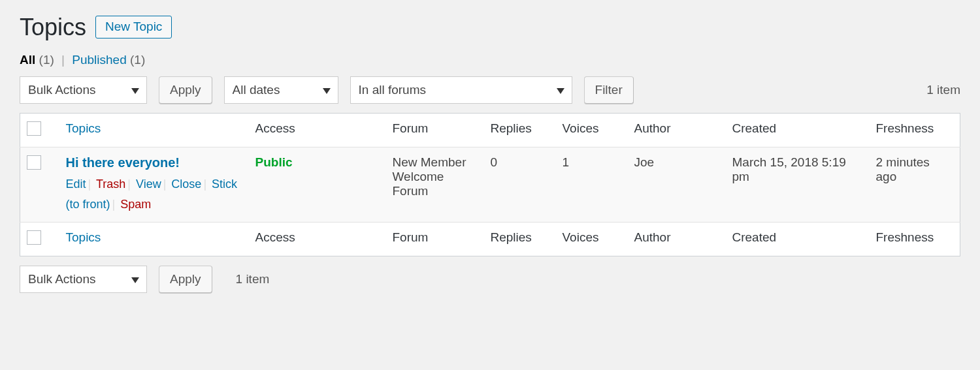  What do you see at coordinates (798, 131) in the screenshot?
I see `th-created: Created` at bounding box center [798, 131].